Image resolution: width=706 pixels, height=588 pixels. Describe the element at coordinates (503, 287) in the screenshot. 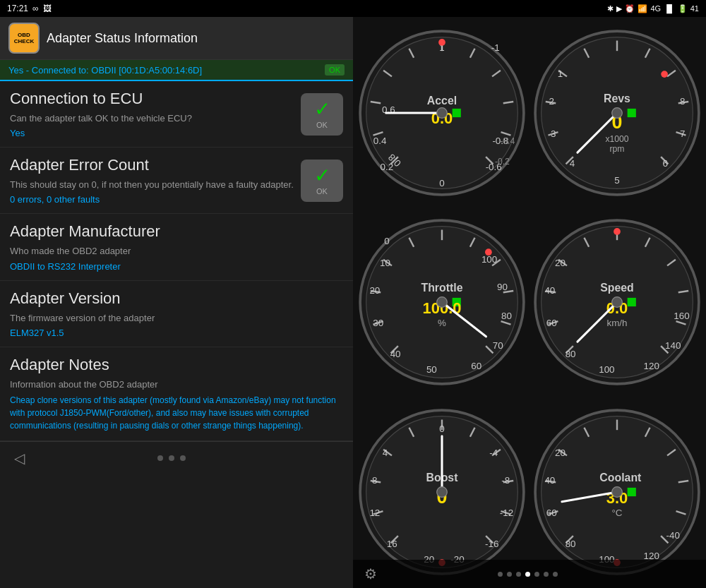

I see `svg-text: 90` at that location.